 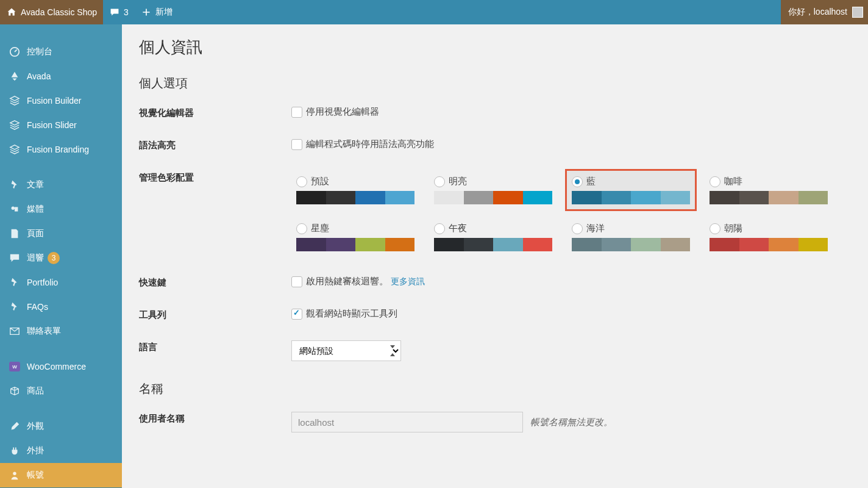 I want to click on media-icon, so click(x=15, y=209).